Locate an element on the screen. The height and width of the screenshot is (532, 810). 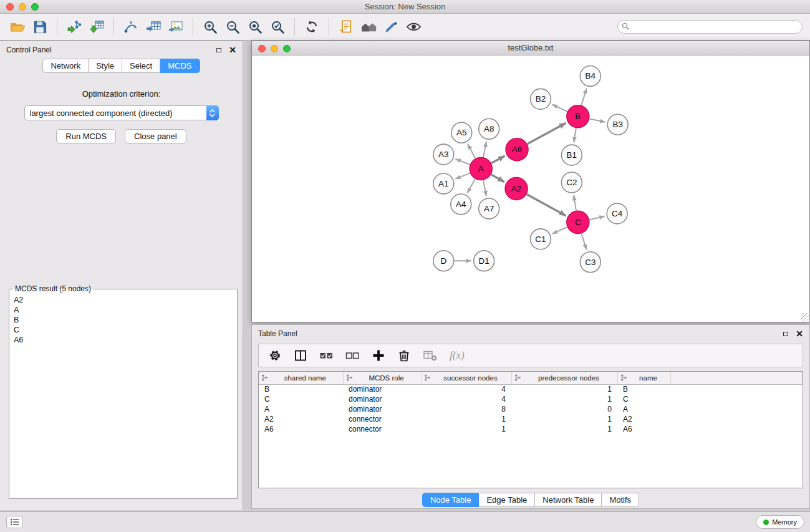
edge-C-C3 is located at coordinates (584, 241).